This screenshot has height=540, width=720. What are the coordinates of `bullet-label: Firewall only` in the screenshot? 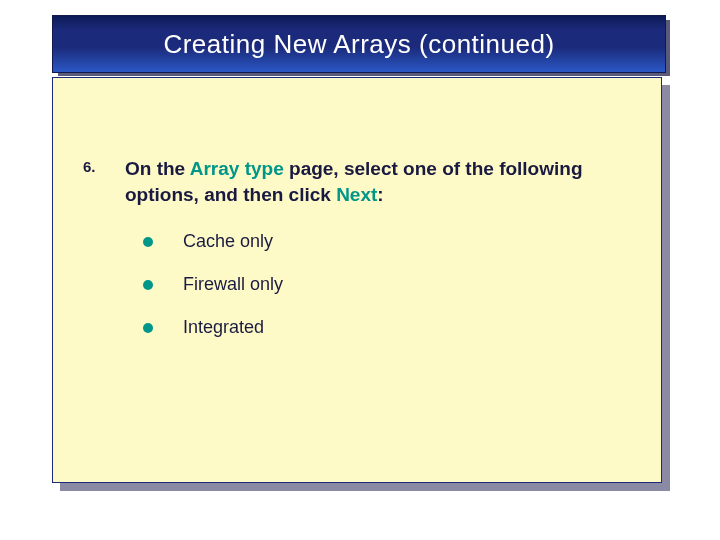 It's located at (233, 284).